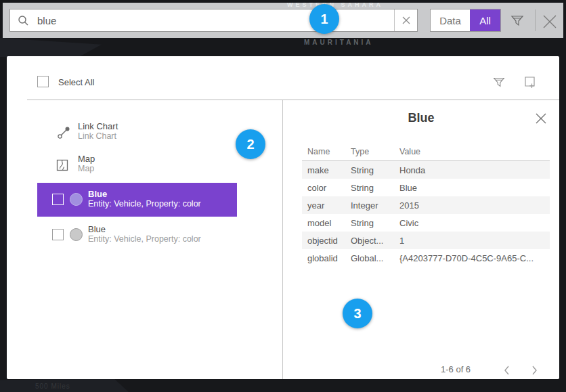 Image resolution: width=566 pixels, height=392 pixels. Describe the element at coordinates (426, 188) in the screenshot. I see `table-row: color String Blue` at that location.